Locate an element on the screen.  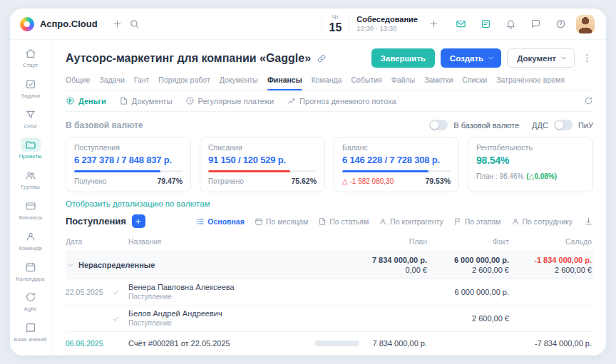
stat-card-balans: Баланс 6 146 228 / 7 728 308 р. △ -1 582… is located at coordinates (396, 165).